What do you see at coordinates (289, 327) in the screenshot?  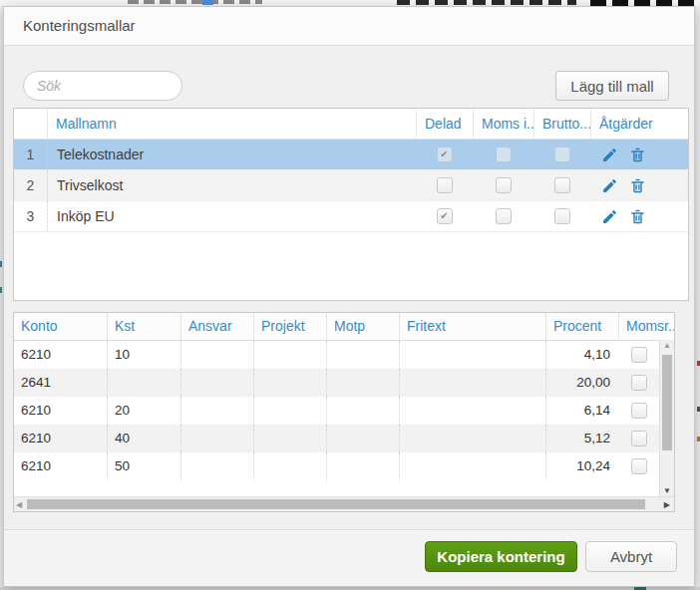 I see `column-header-projekt: Projekt` at bounding box center [289, 327].